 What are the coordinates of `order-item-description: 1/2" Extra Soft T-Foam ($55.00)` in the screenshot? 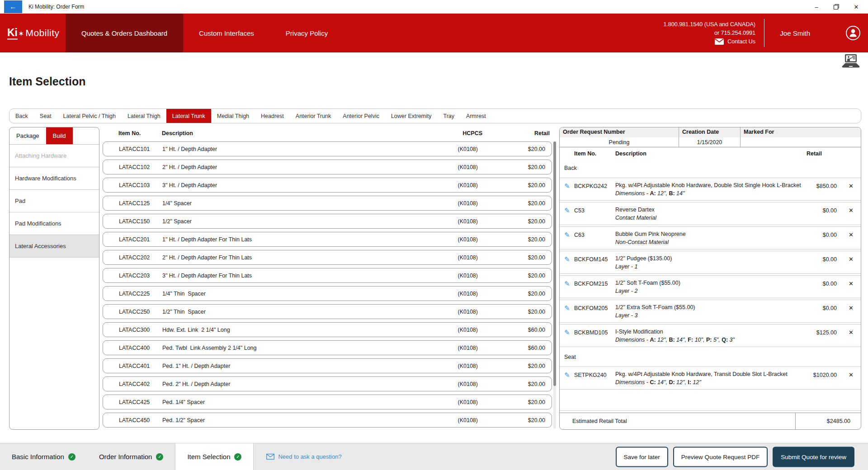 It's located at (712, 307).